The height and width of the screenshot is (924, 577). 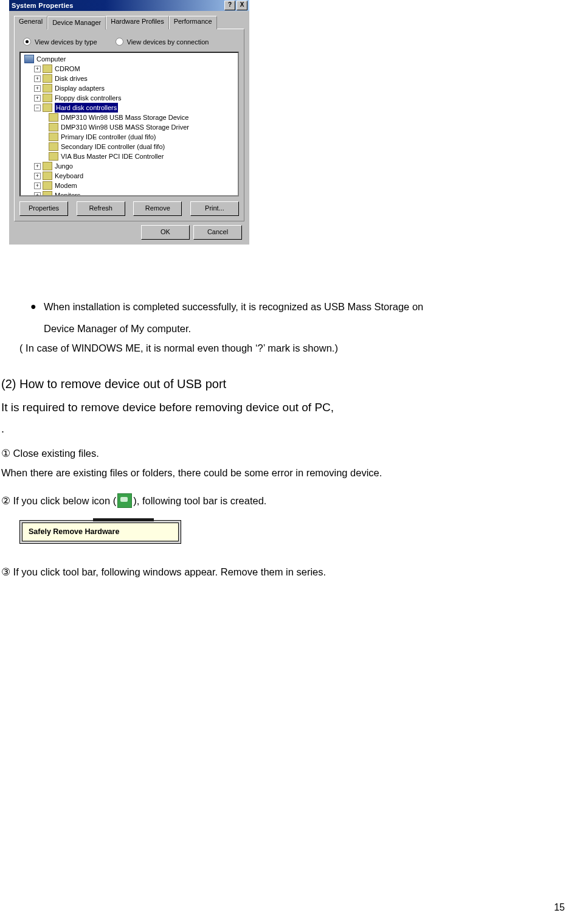 What do you see at coordinates (108, 137) in the screenshot?
I see `tree-label: Primary IDE controller (dual fifo)` at bounding box center [108, 137].